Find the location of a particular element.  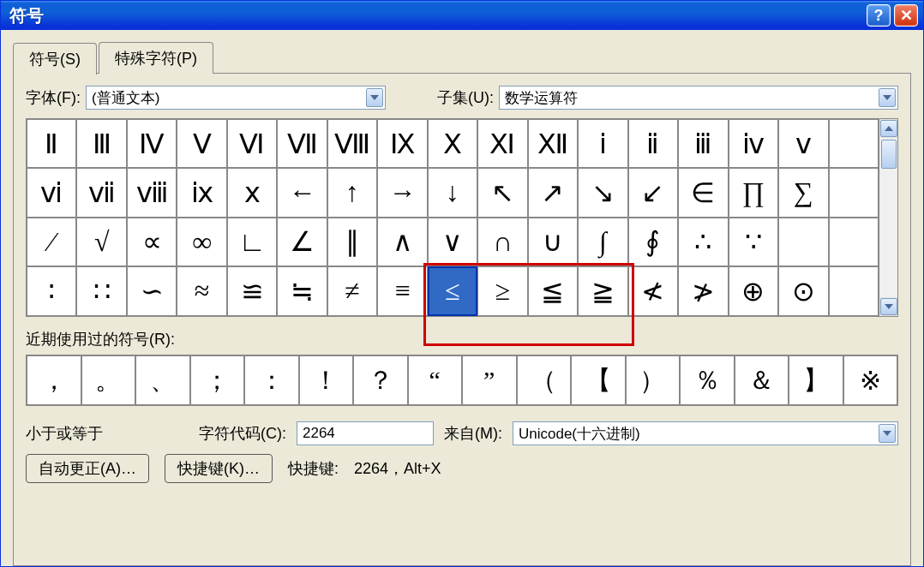

symbol-cell: ≮ is located at coordinates (653, 291).